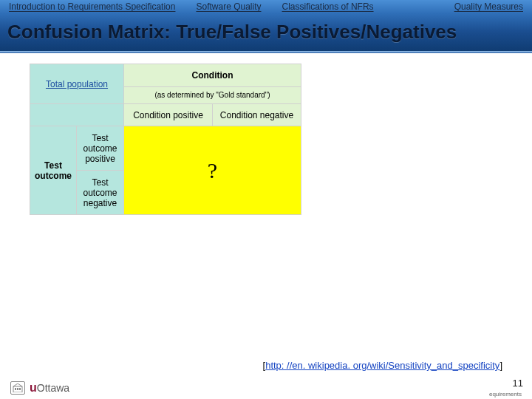  What do you see at coordinates (33, 387) in the screenshot?
I see `logo-u-letter: u` at bounding box center [33, 387].